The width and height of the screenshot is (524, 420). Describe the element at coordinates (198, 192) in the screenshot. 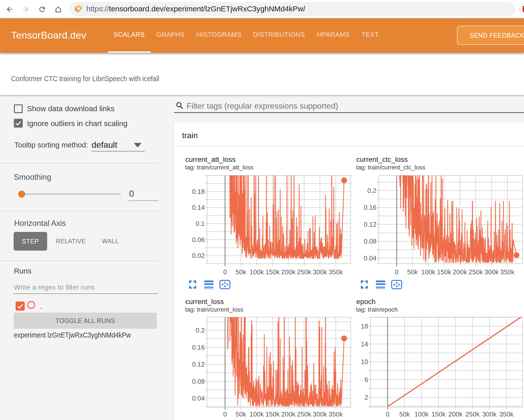

I see `svg-text: 0.18` at that location.